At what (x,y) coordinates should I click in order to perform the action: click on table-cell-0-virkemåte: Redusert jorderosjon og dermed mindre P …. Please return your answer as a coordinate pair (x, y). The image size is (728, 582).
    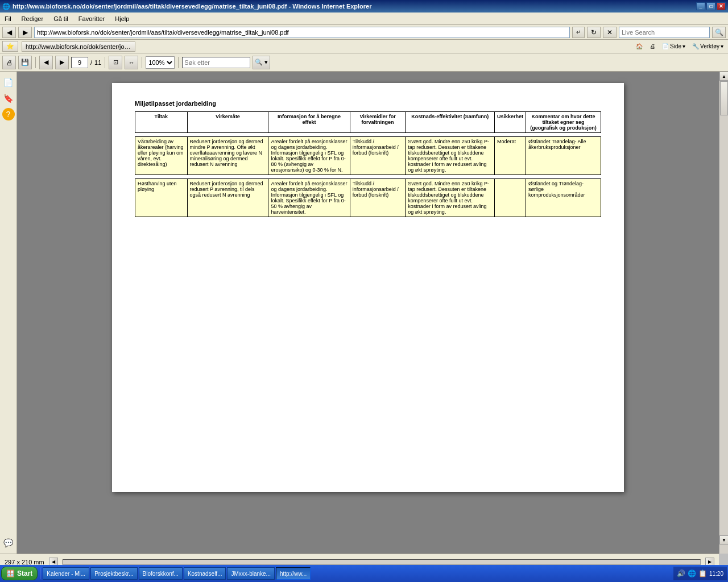
    Looking at the image, I should click on (228, 156).